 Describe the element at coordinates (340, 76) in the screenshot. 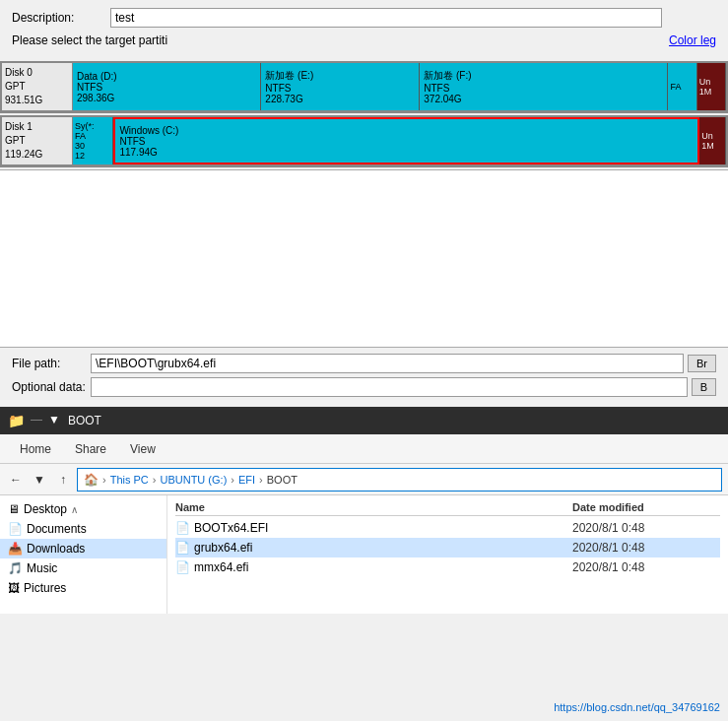

I see `partition-name: 新加卷 (E:)` at that location.